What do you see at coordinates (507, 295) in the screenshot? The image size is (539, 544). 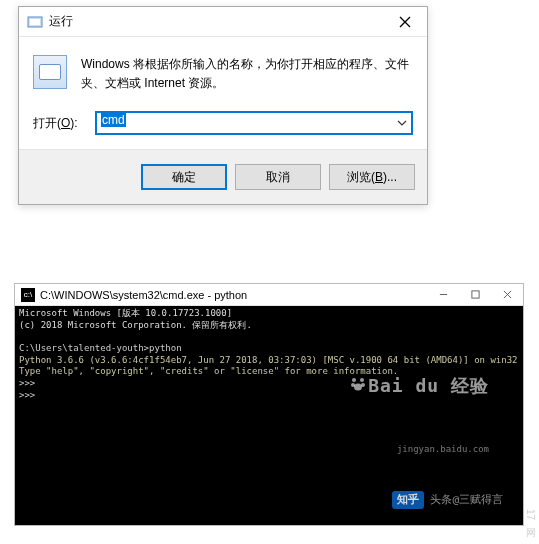 I see `console-close-button` at bounding box center [507, 295].